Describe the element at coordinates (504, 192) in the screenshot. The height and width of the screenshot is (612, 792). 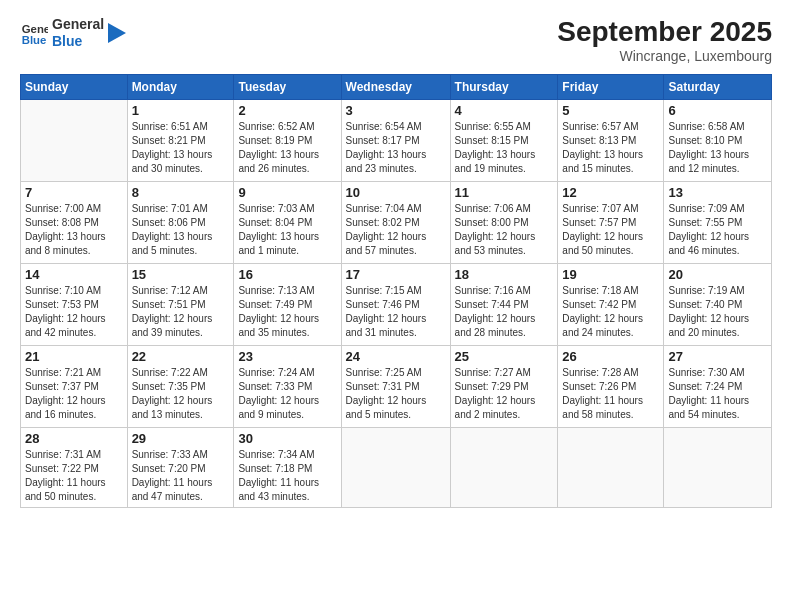
I see `day-number: 11` at that location.